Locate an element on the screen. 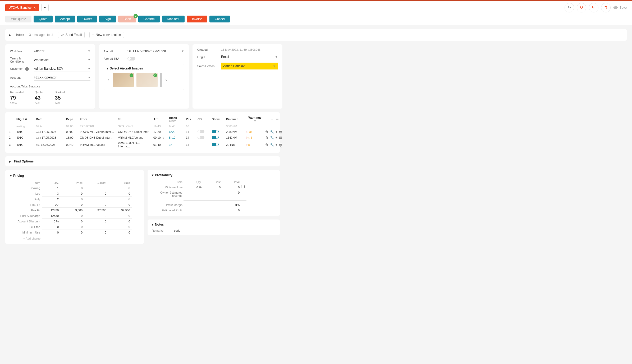 Image resolution: width=632 pixels, height=364 pixels. account-select: FL3XX-operator▼ is located at coordinates (62, 78).